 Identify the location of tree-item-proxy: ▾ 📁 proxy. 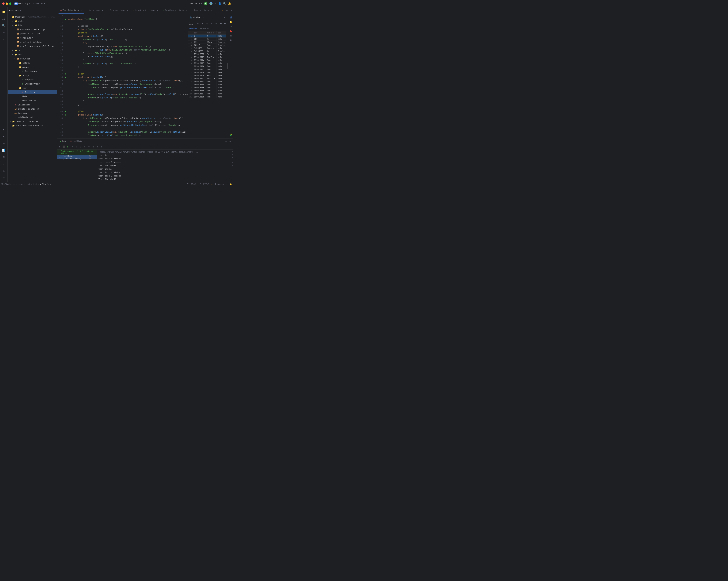
(32, 76).